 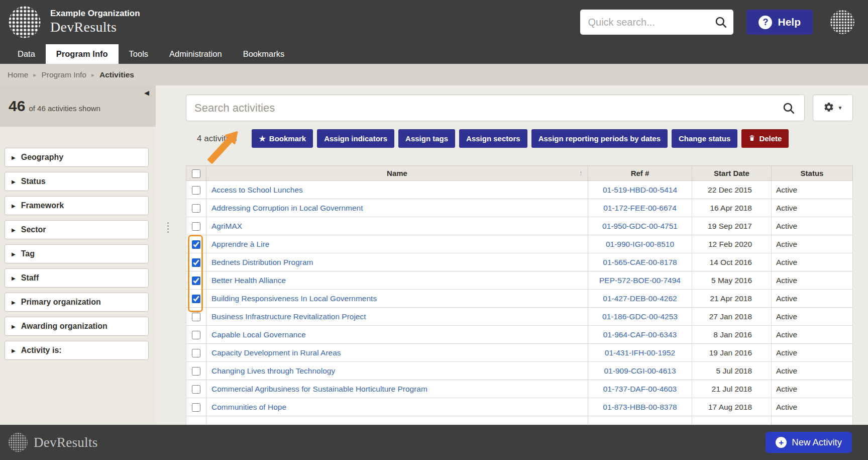 I want to click on ref-column-header: Ref #, so click(x=640, y=173).